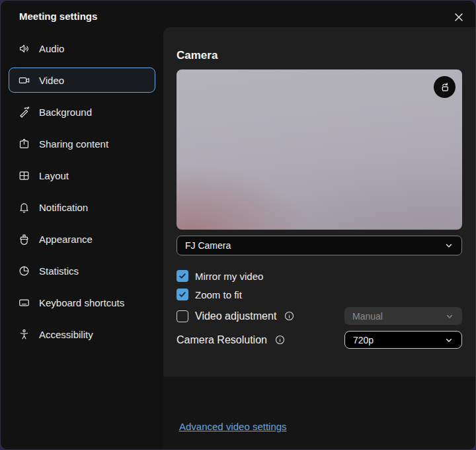 This screenshot has width=476, height=450. Describe the element at coordinates (82, 48) in the screenshot. I see `sidebar-item-audio: Audio` at that location.